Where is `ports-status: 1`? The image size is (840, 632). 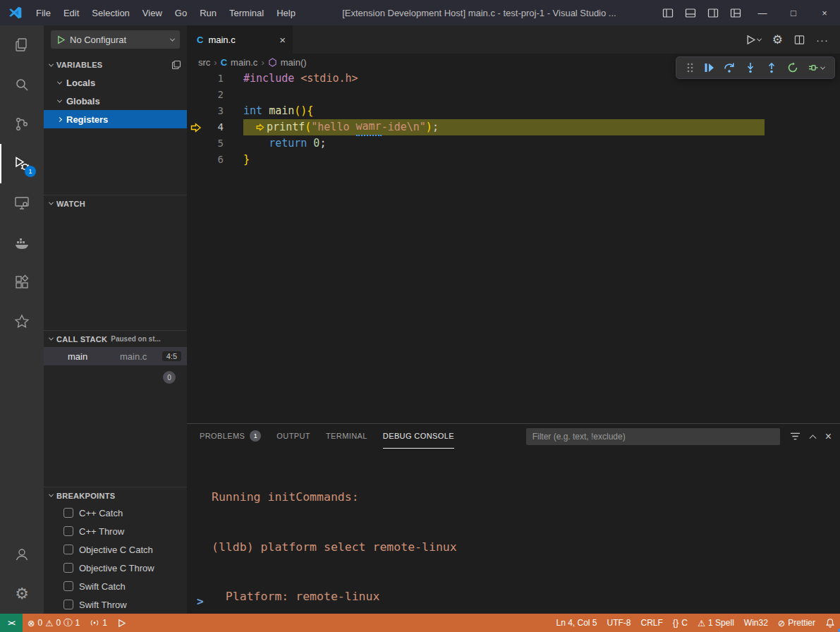
ports-status: 1 is located at coordinates (99, 623).